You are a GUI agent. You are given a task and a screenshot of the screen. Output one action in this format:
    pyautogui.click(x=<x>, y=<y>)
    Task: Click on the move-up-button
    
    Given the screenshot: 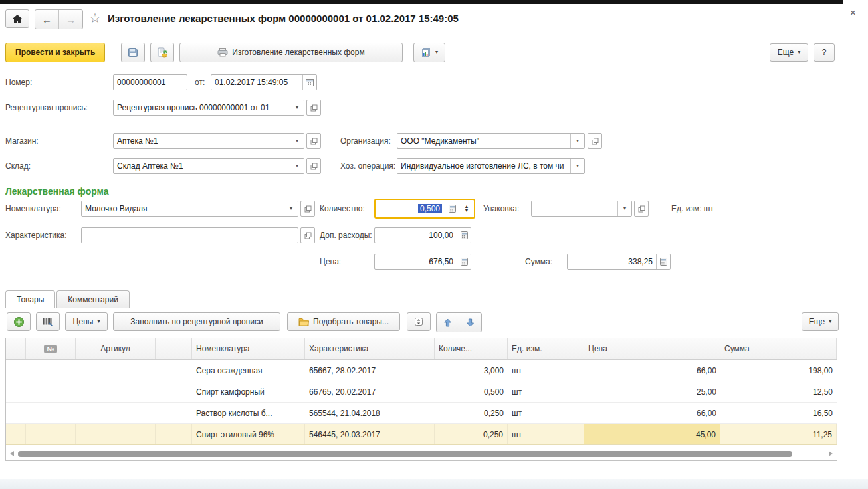 What is the action you would take?
    pyautogui.click(x=448, y=322)
    